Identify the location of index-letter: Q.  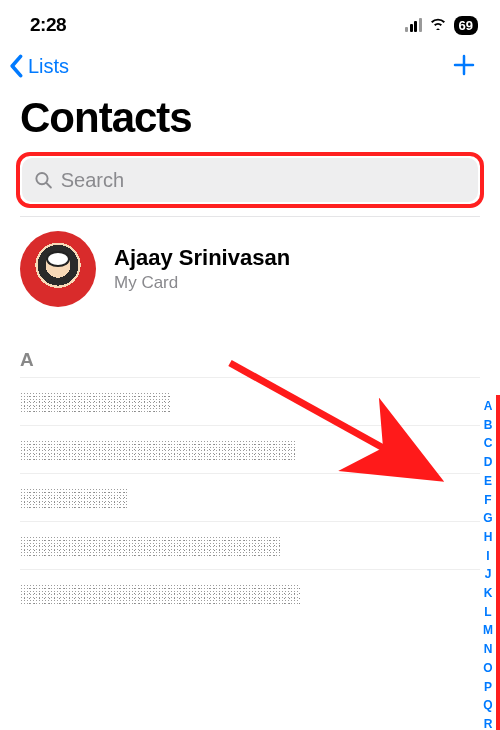
(488, 706).